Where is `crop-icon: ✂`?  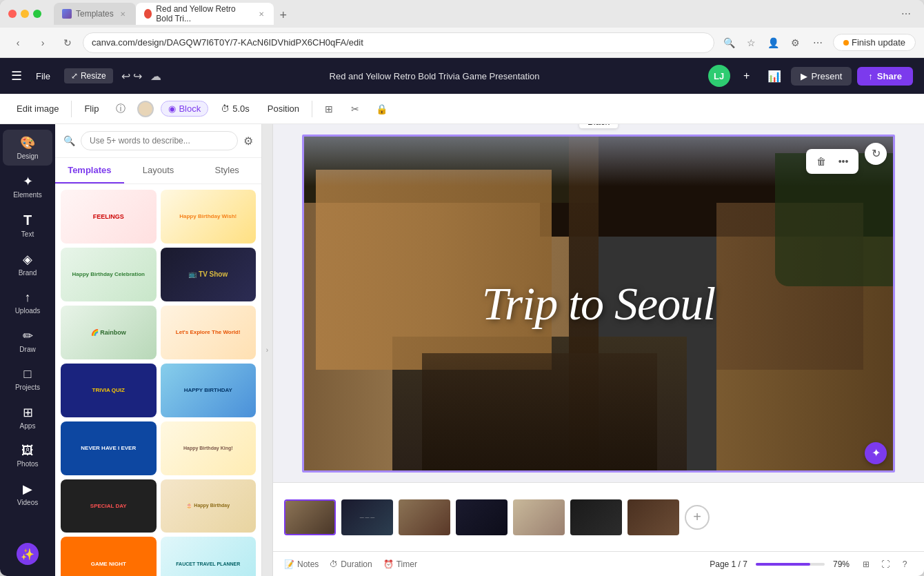
crop-icon: ✂ is located at coordinates (355, 109).